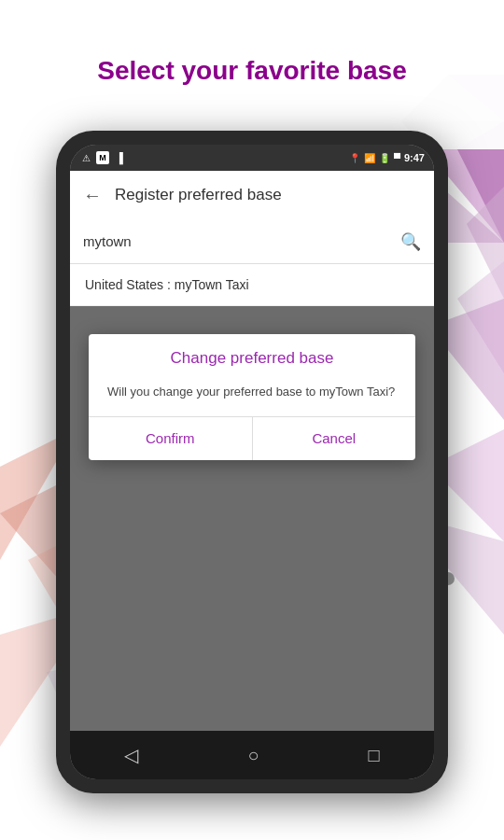  Describe the element at coordinates (103, 158) in the screenshot. I see `motorola-icon: M` at that location.